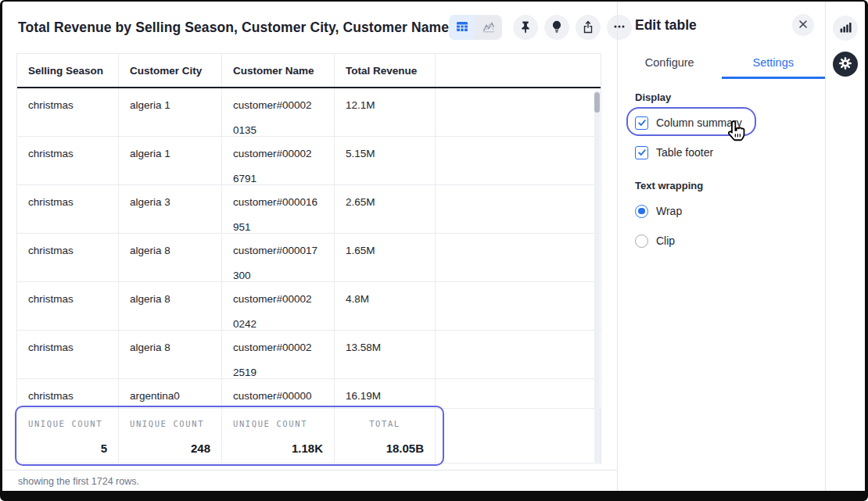 The height and width of the screenshot is (501, 868). Describe the element at coordinates (774, 64) in the screenshot. I see `tab-settings: Settings` at that location.